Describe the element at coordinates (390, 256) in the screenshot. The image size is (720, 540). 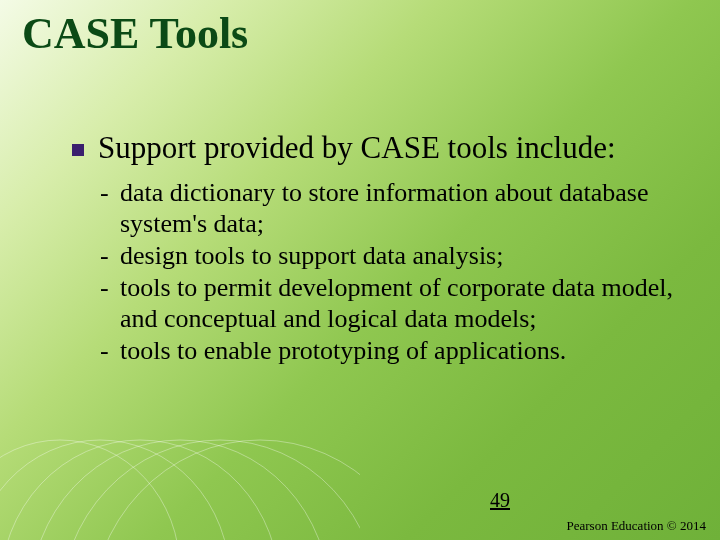
I see `list-item: - design tools to support data analysis;` at that location.